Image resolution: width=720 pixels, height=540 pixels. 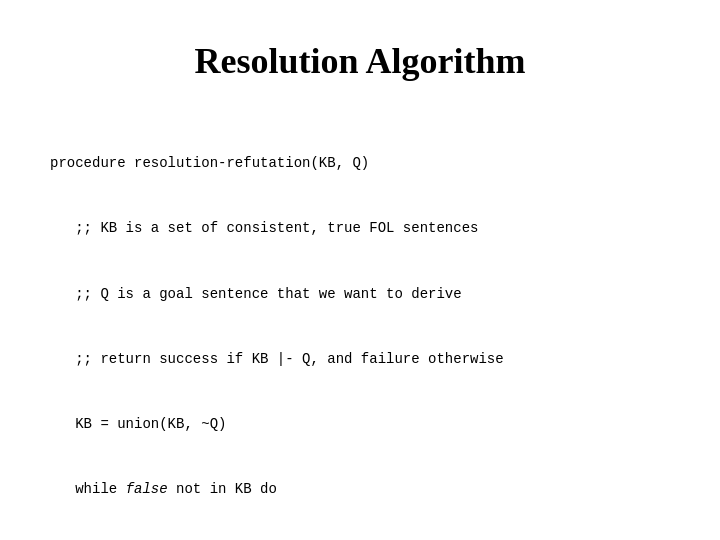 What do you see at coordinates (360, 164) in the screenshot?
I see `code-line-1: procedure resolution-refutation(KB, Q)` at bounding box center [360, 164].